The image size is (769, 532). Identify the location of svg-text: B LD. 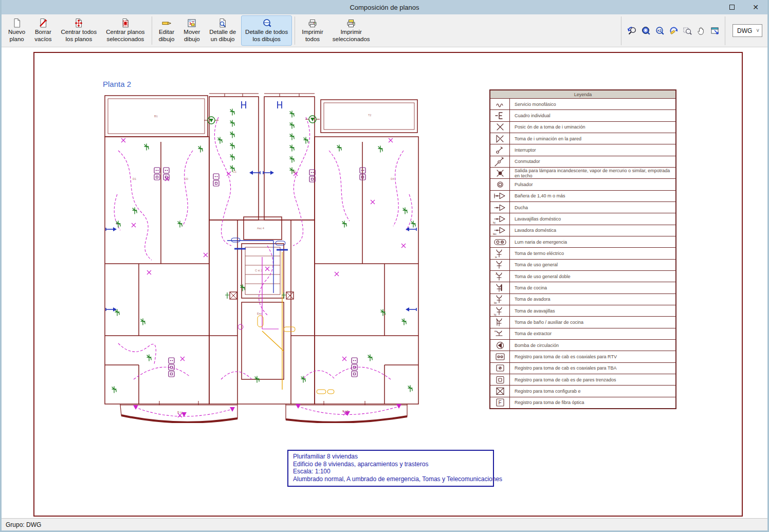
(345, 411).